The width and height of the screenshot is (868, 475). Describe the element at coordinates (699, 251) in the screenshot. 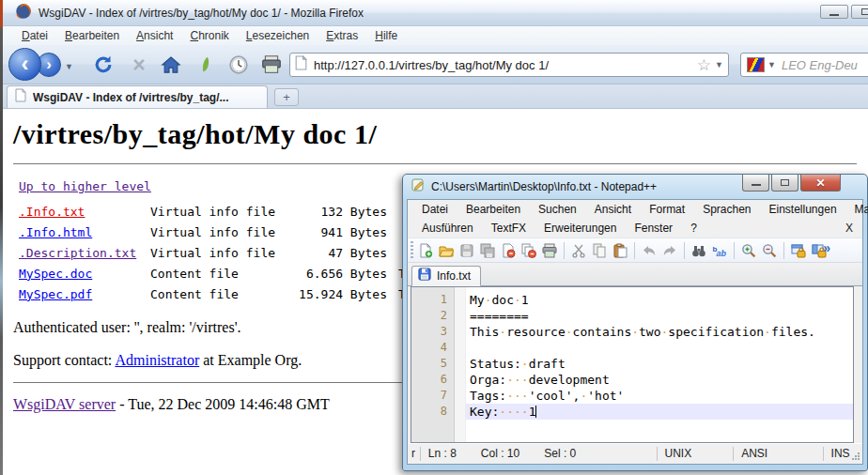

I see `find-icon` at that location.